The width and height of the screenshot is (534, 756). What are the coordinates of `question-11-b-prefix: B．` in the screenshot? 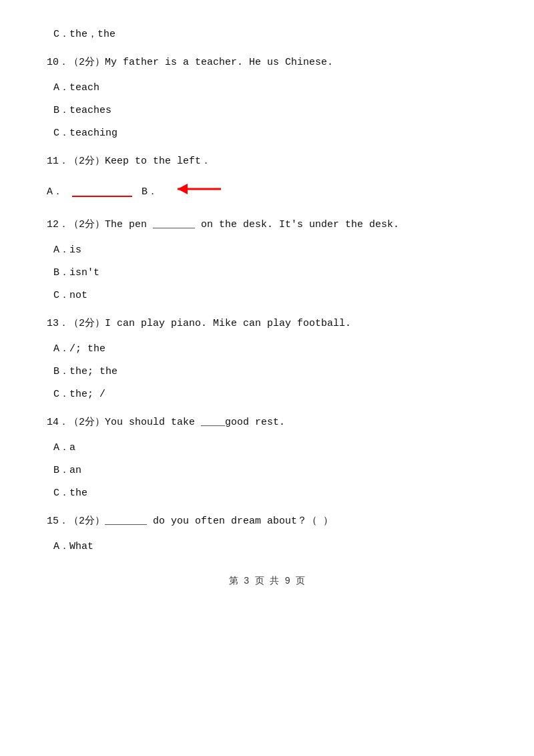 It's located at (150, 192).